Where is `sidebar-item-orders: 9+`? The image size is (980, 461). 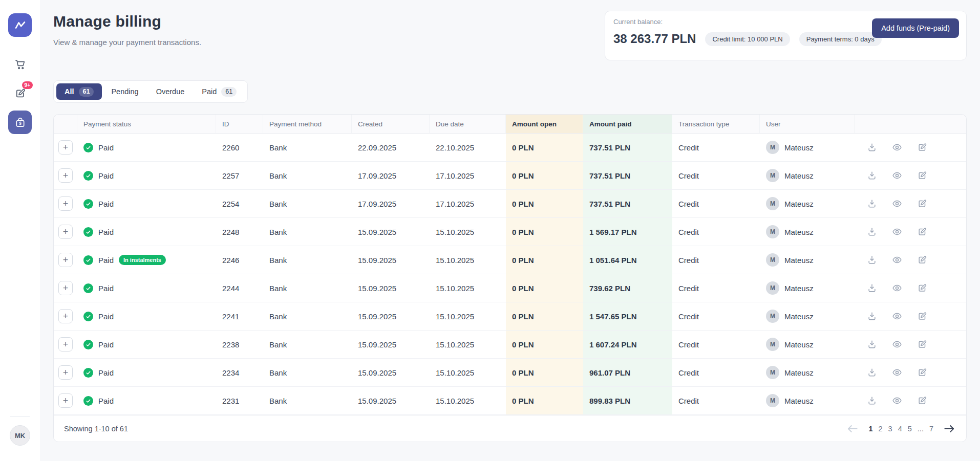
sidebar-item-orders: 9+ is located at coordinates (20, 93).